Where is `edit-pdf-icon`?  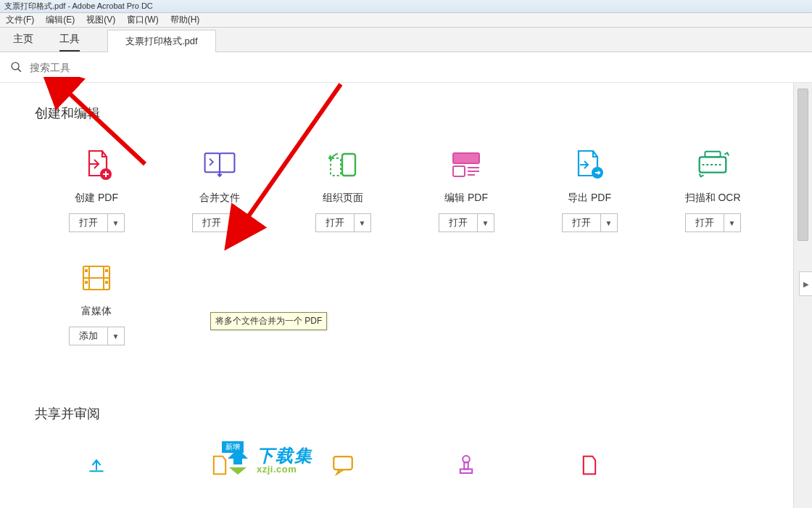 edit-pdf-icon is located at coordinates (466, 165).